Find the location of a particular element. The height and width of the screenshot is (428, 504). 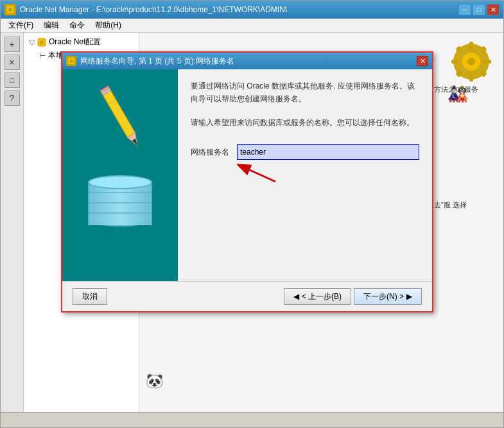

dialog-icon is located at coordinates (71, 61).